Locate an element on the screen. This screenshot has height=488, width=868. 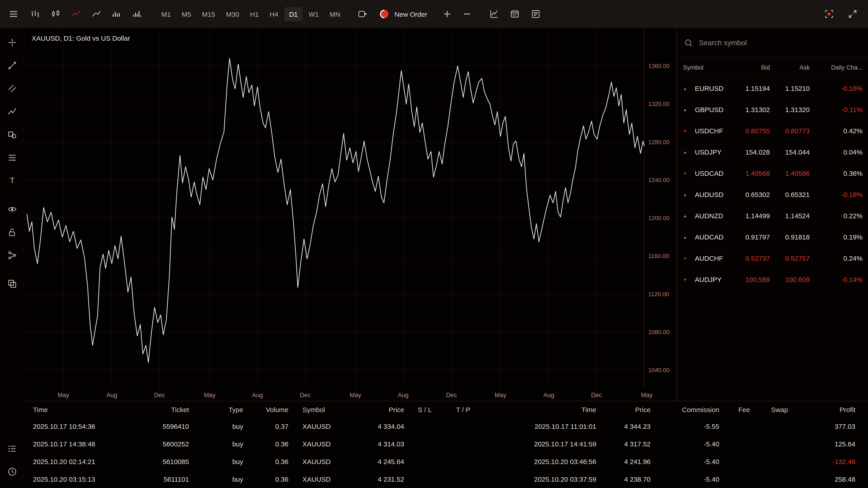
symbol-search is located at coordinates (772, 43).